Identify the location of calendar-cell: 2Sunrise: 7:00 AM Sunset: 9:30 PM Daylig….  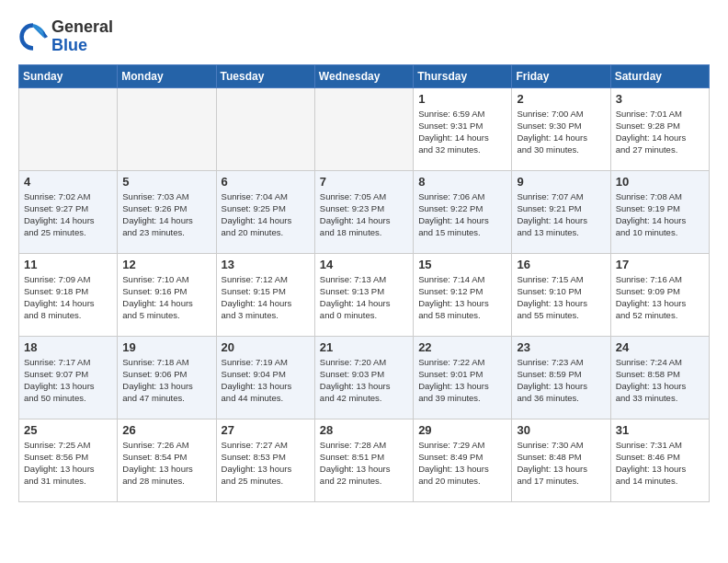
(561, 129).